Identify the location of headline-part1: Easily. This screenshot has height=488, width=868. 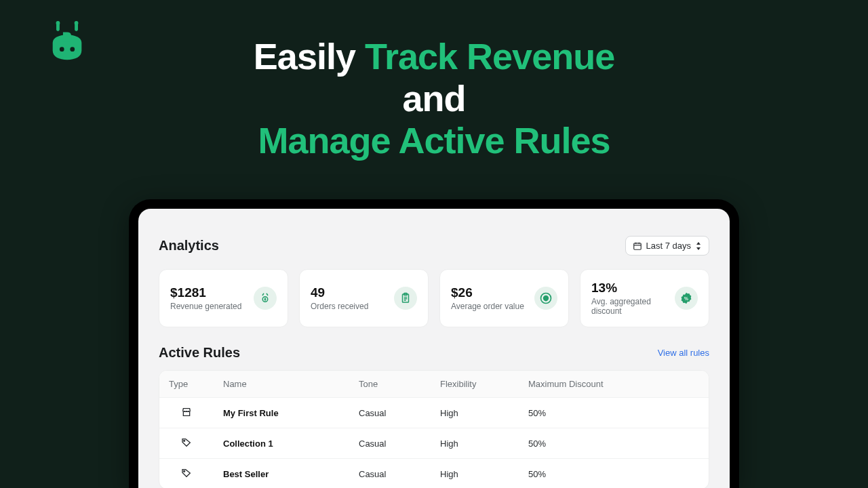
(309, 56).